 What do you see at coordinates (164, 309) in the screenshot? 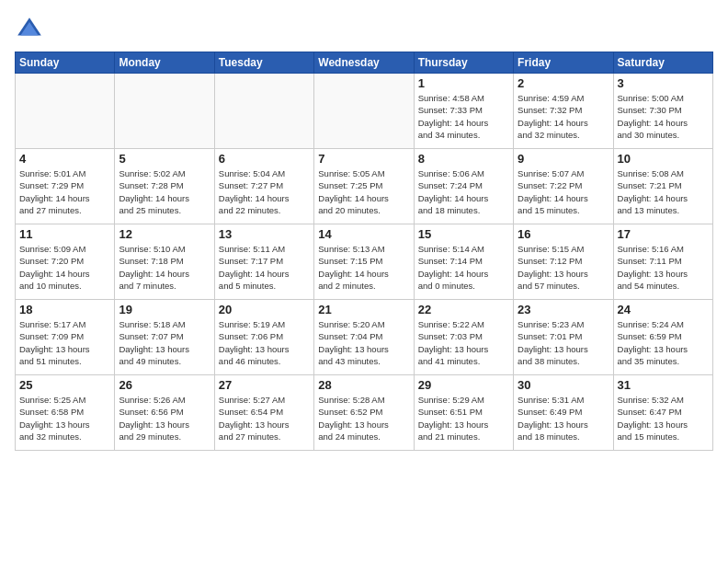
I see `day-number: 19` at bounding box center [164, 309].